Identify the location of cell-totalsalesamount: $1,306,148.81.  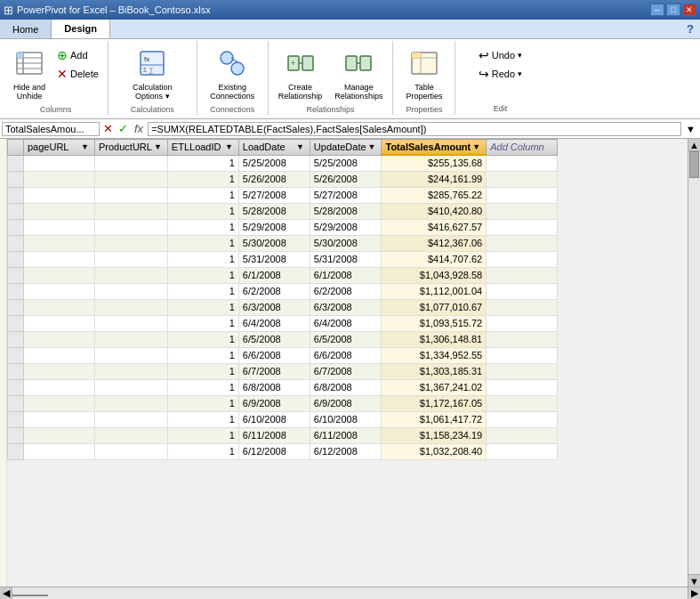
(434, 339).